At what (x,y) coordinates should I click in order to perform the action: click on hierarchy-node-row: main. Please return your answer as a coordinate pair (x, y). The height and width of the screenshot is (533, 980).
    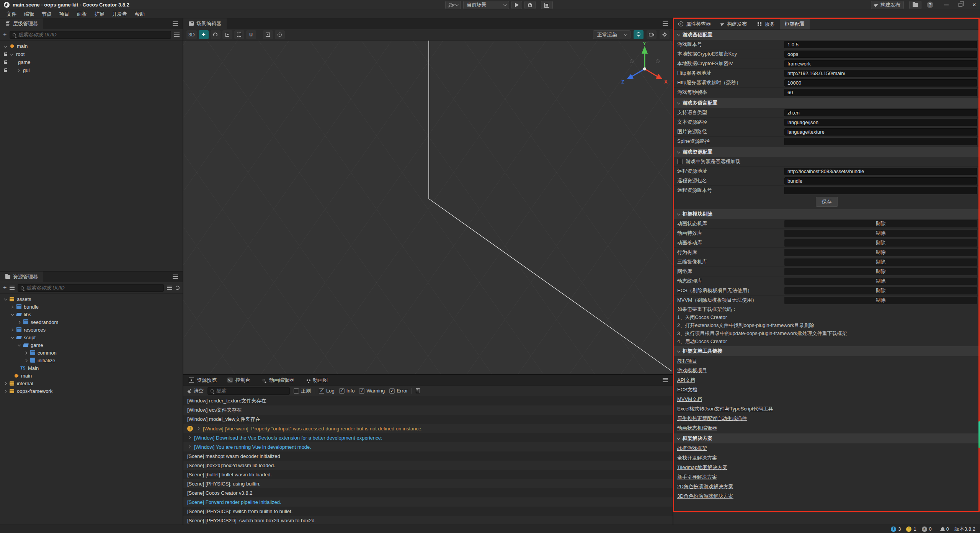
    Looking at the image, I should click on (91, 46).